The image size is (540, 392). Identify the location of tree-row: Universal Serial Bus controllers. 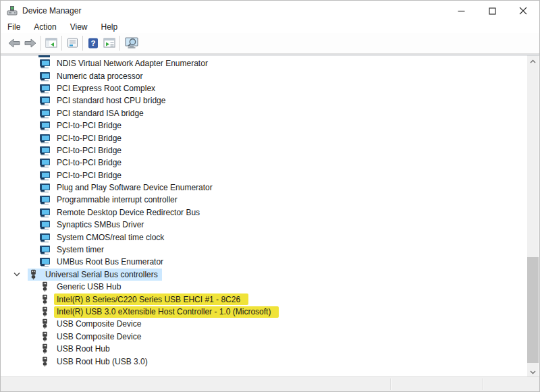
(265, 275).